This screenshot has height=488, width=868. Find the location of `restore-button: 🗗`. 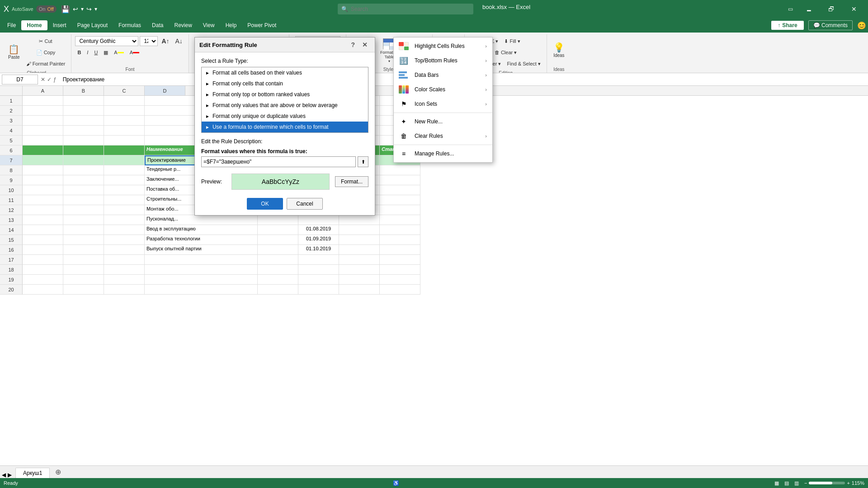

restore-button: 🗗 is located at coordinates (831, 9).